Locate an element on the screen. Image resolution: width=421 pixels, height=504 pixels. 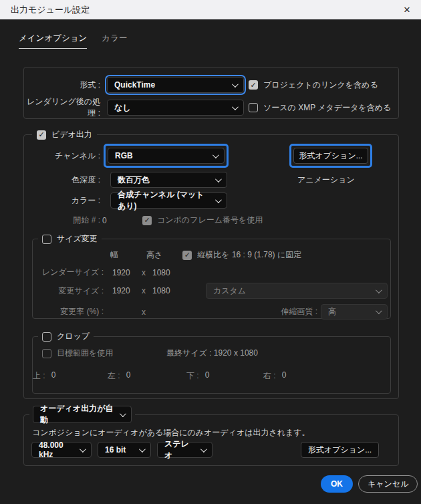
quality-dropdown: 高 is located at coordinates (354, 311).